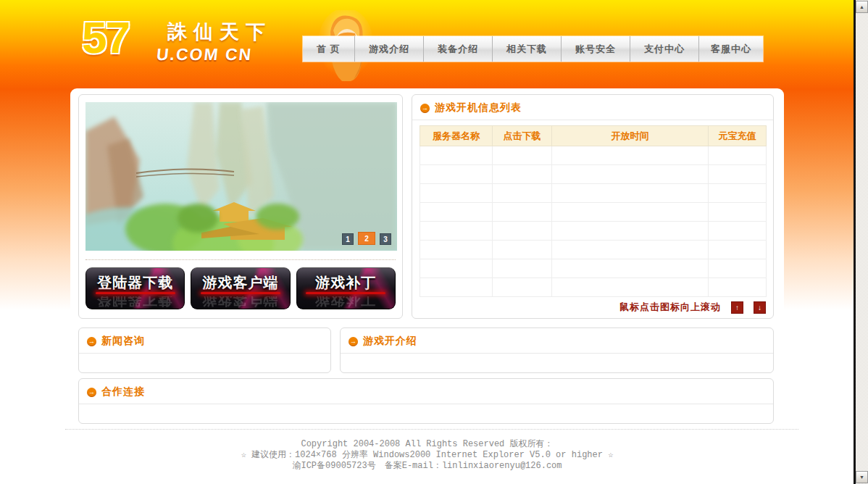 The width and height of the screenshot is (868, 484). I want to click on nav-item-account-security: 账号安全, so click(596, 49).